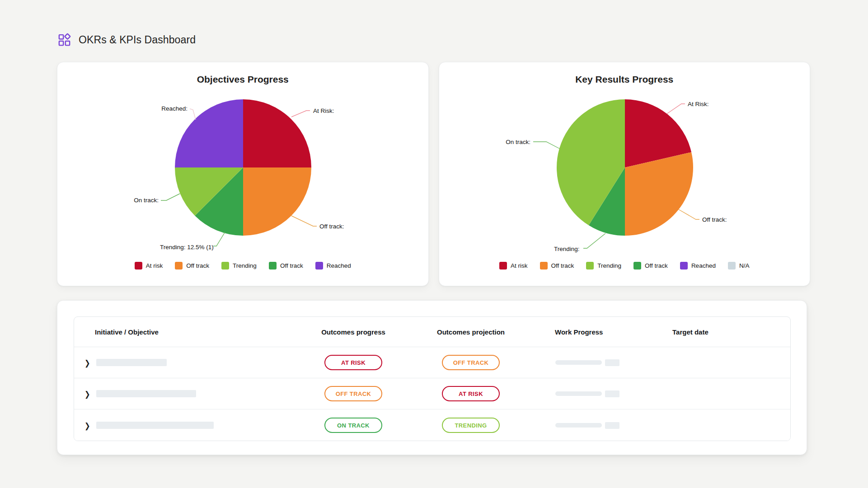  Describe the element at coordinates (432, 425) in the screenshot. I see `table-row: ❯ ON TRACK TRENDING` at that location.